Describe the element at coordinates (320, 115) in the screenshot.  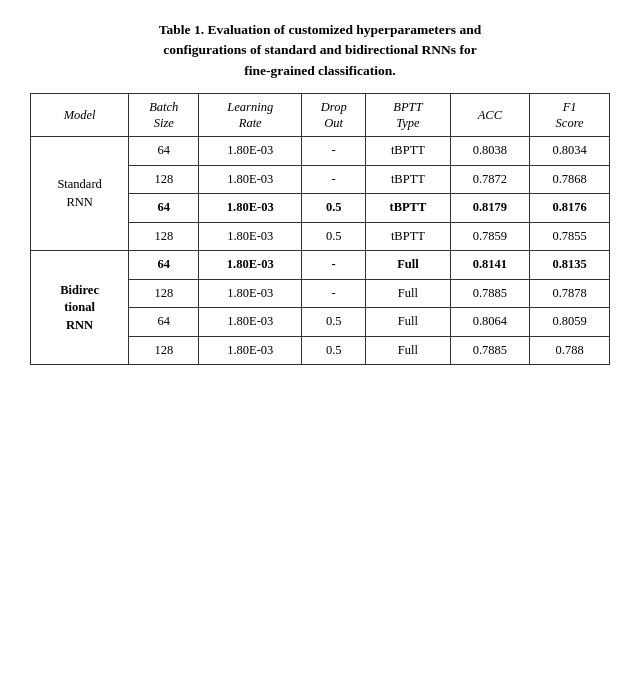
I see `table-header-row: Model BatchSize LearningRate DropOut BPT…` at that location.